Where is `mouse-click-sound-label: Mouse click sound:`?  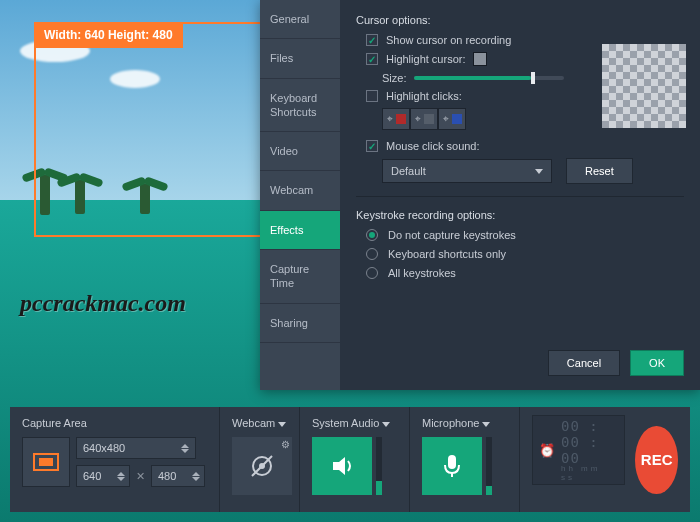
mouse-click-sound-label: Mouse click sound: is located at coordinates (433, 146).